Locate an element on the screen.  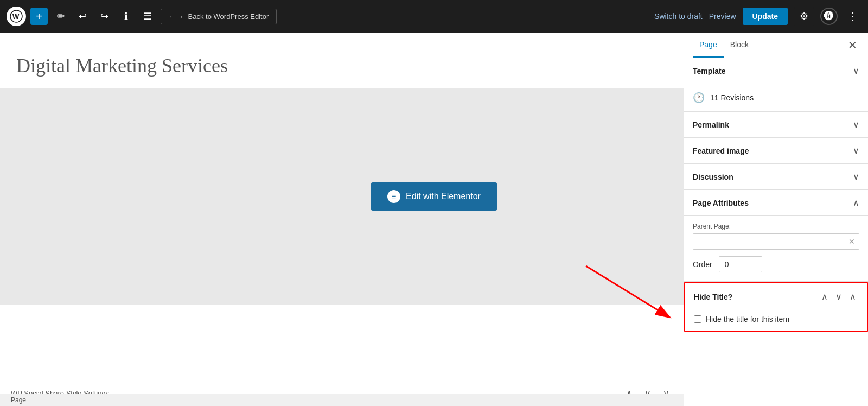
more-options-button: ⋮ is located at coordinates (853, 16).